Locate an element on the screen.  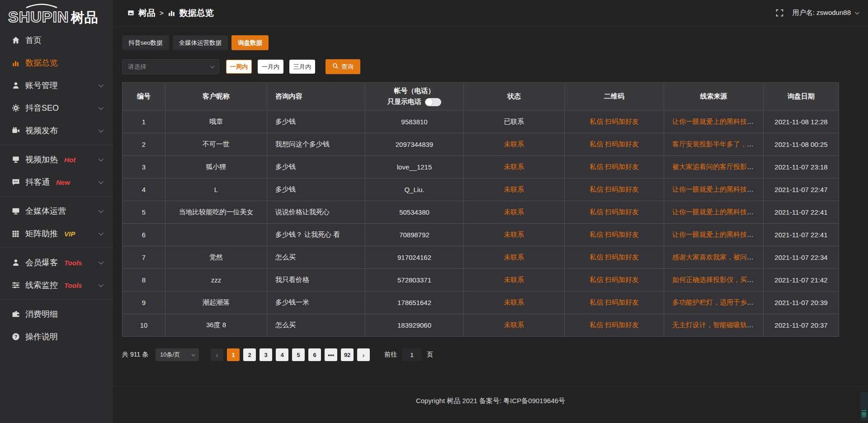
next-page-button: › is located at coordinates (363, 355).